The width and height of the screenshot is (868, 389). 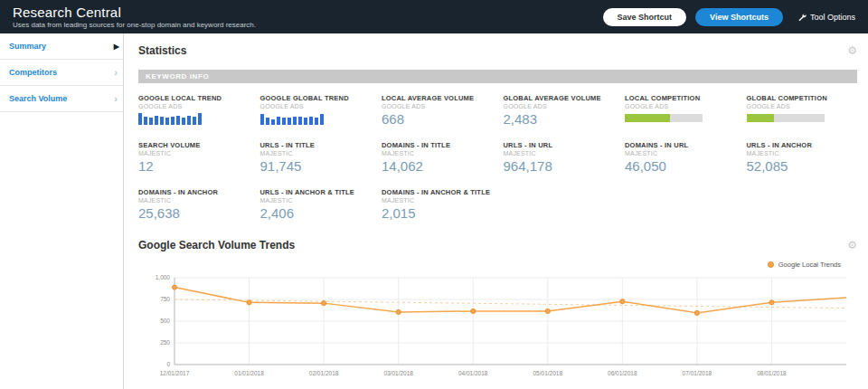 I want to click on stat-domains-in-anchor: DOMAINS - IN ANCHORMAJESTIC25,638, so click(x=193, y=204).